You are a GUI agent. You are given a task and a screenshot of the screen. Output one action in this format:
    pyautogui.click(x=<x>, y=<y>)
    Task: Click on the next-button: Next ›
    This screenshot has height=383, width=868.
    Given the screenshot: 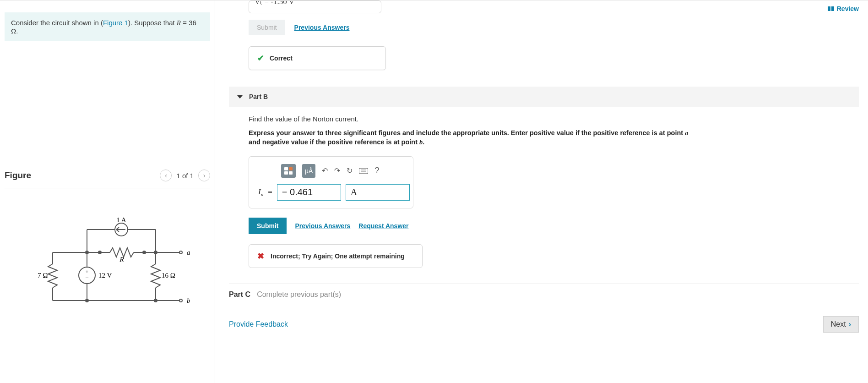 What is the action you would take?
    pyautogui.click(x=841, y=324)
    